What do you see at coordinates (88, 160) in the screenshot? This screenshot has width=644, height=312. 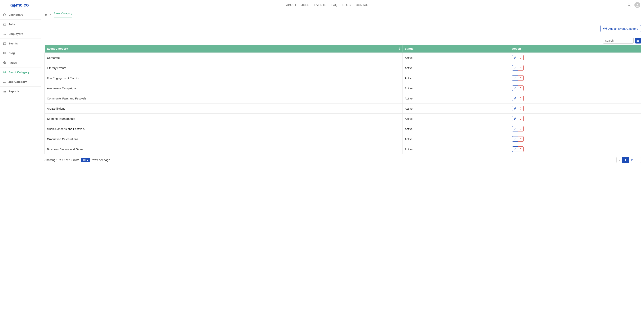 I see `caret-up-icon: ▲` at bounding box center [88, 160].